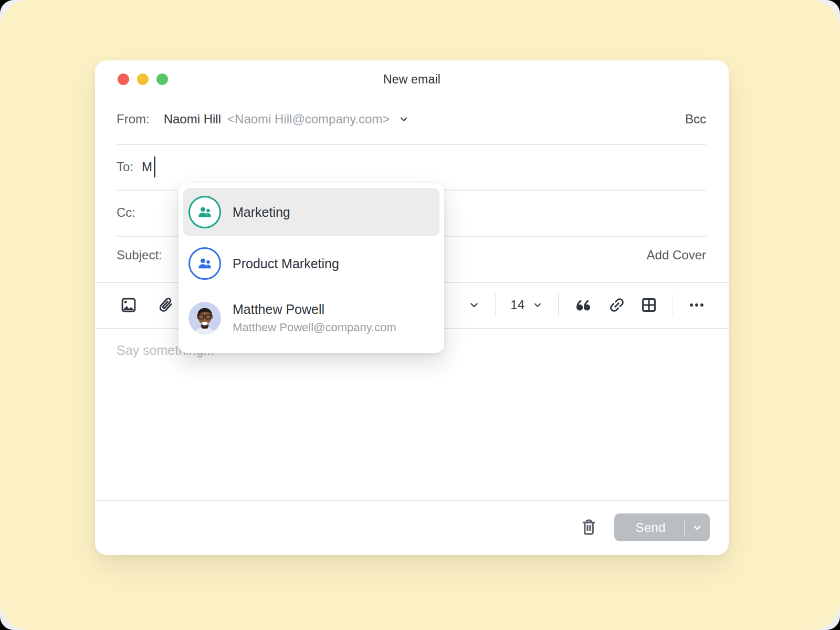 The width and height of the screenshot is (840, 630). Describe the element at coordinates (649, 528) in the screenshot. I see `send-button: Send` at that location.